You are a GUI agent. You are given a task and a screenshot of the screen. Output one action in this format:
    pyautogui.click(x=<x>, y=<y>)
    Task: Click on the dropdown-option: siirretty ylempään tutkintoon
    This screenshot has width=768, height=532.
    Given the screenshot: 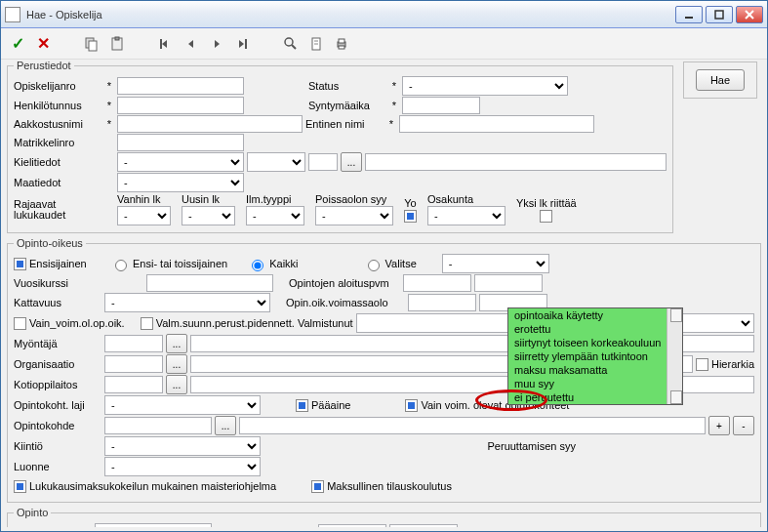 What is the action you would take?
    pyautogui.click(x=595, y=356)
    